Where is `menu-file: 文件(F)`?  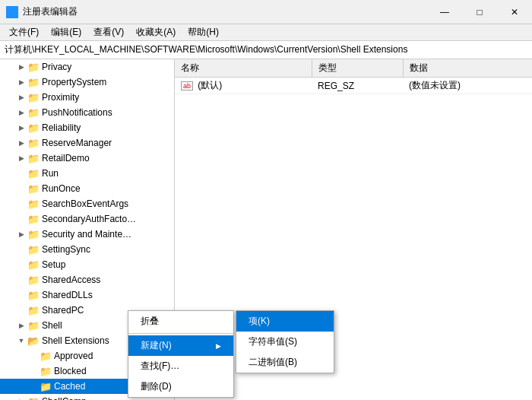 menu-file: 文件(F) is located at coordinates (24, 32).